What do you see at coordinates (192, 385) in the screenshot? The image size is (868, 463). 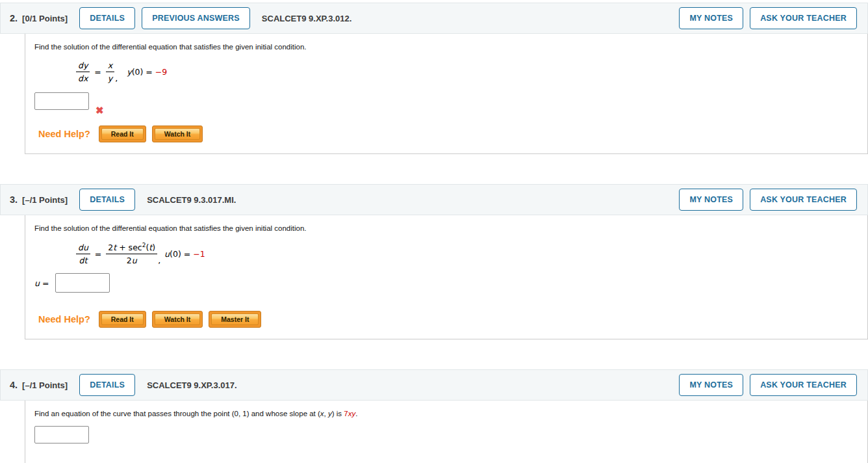 I see `problem-code: SCALCET9 9.XP.3.017.` at bounding box center [192, 385].